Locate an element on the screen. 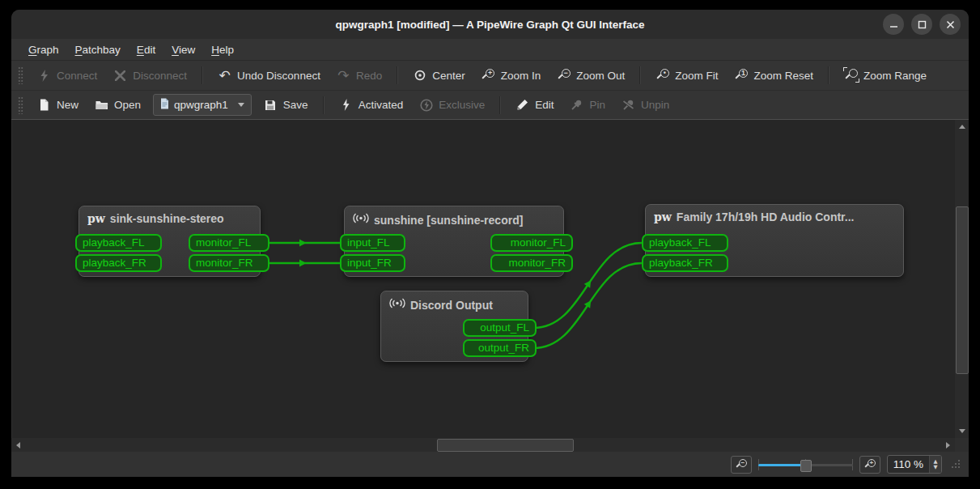  vertical-scroll-thumb is located at coordinates (962, 290).